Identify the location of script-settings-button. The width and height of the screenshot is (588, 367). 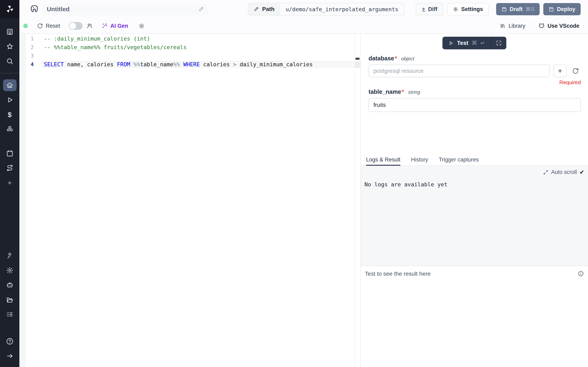
(142, 26).